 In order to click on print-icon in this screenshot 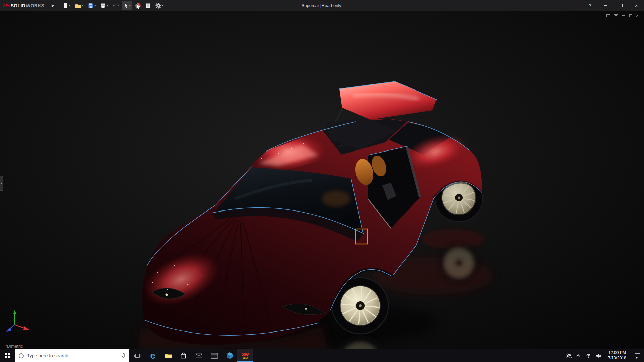, I will do `click(103, 6)`.